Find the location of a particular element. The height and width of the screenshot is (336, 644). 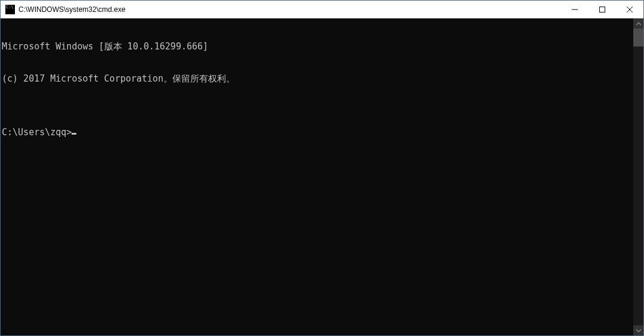

vertical-scrollbar is located at coordinates (638, 177).